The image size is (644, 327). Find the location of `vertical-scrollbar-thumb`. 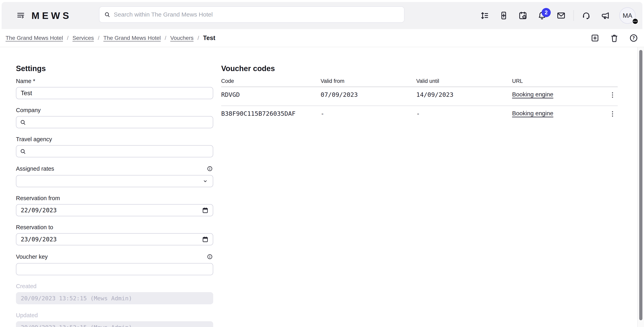

vertical-scrollbar-thumb is located at coordinates (641, 185).